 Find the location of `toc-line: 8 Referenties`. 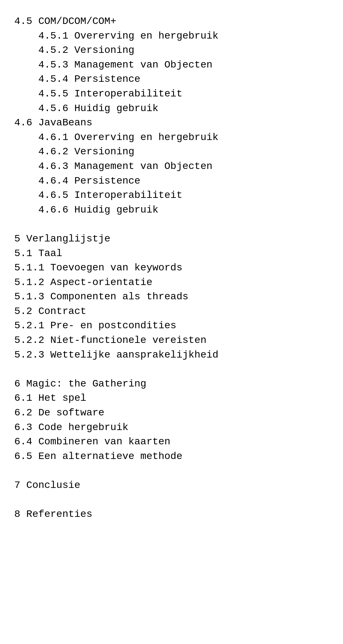

toc-line: 8 Referenties is located at coordinates (172, 514).